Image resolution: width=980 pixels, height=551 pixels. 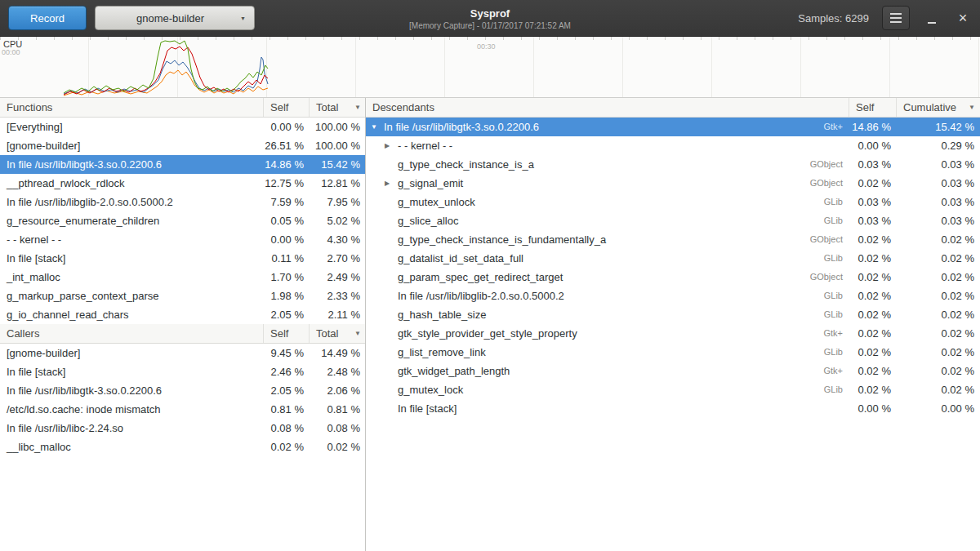 I want to click on self-percent: 7.59 %, so click(x=287, y=202).